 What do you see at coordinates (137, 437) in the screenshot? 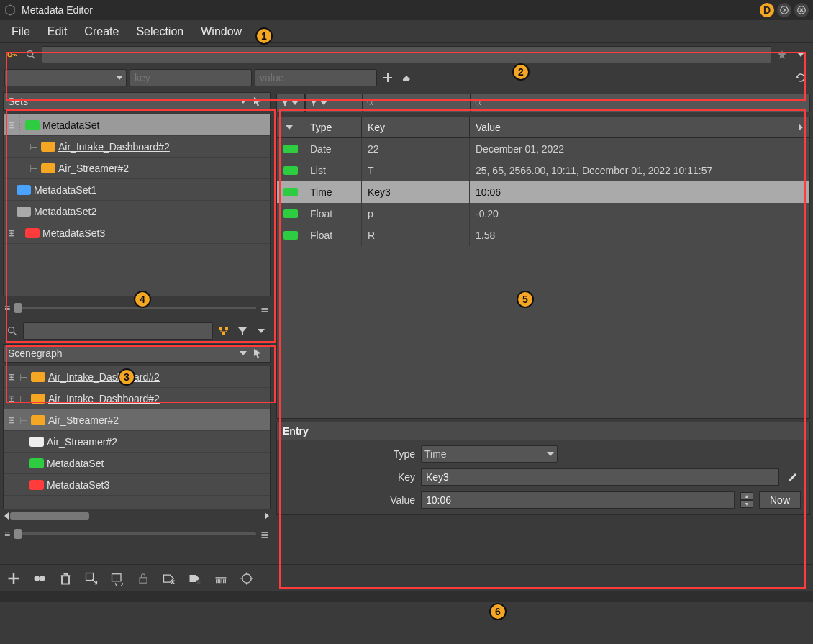
I see `scenegraph-tree: ⊞ ⊢ Air_Intake_Dashboard#2 ⊞ ⊢ Air_Intak…` at bounding box center [137, 437].